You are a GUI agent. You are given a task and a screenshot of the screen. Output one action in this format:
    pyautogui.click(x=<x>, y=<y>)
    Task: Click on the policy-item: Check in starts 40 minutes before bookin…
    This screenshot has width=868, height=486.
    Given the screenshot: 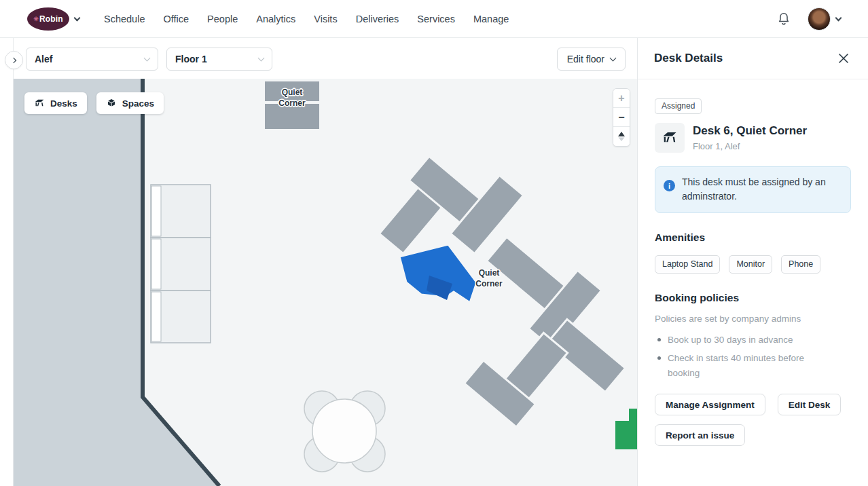 What is the action you would take?
    pyautogui.click(x=742, y=366)
    